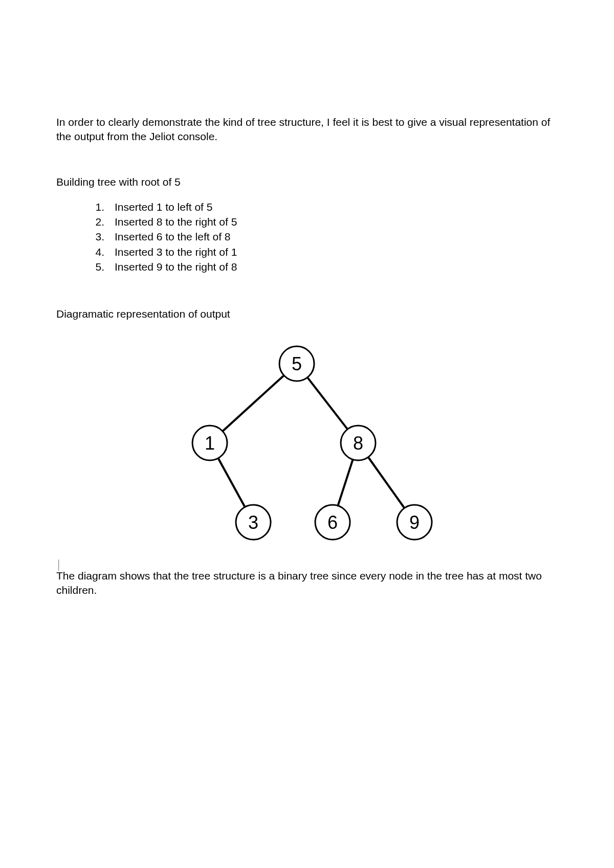 Image resolution: width=614 pixels, height=868 pixels. Describe the element at coordinates (210, 443) in the screenshot. I see `tree-node-value: 1` at that location.